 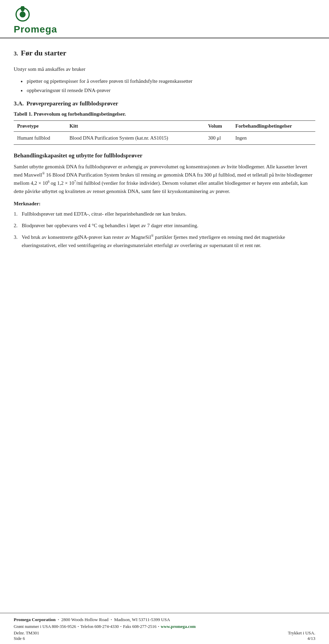 What do you see at coordinates (164, 179) in the screenshot?
I see `capacity-body: Samlet utbytte genomisk DNA fra fullblod…` at bounding box center [164, 179].